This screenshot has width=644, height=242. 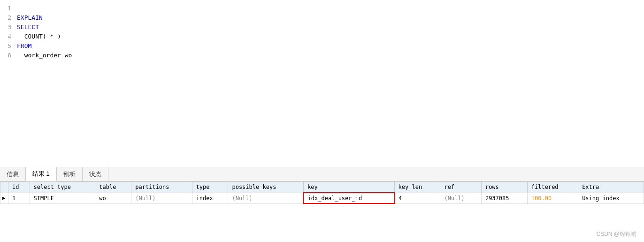 What do you see at coordinates (322, 55) in the screenshot?
I see `code-line: 6 work_order wo` at bounding box center [322, 55].